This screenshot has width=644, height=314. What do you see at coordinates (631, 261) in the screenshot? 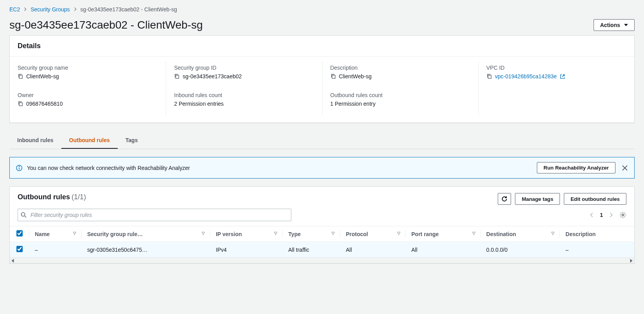
I see `scroll-right-icon` at bounding box center [631, 261].